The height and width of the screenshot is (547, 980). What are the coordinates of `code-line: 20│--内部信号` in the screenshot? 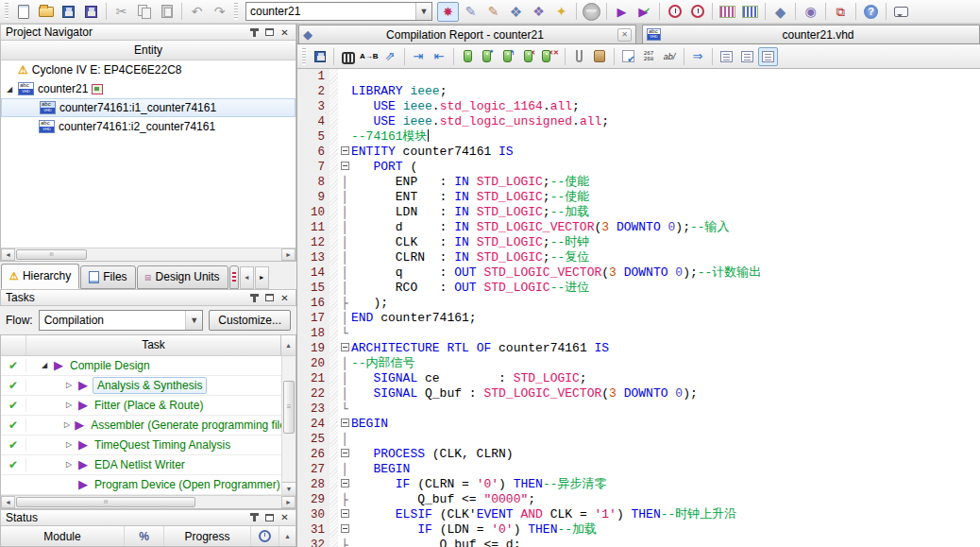 It's located at (638, 364).